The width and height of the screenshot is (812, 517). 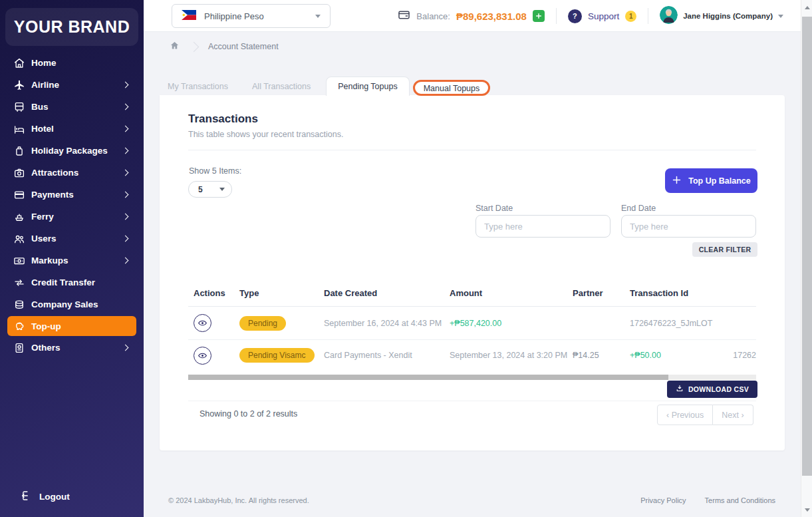 I want to click on question-icon: ?, so click(x=575, y=16).